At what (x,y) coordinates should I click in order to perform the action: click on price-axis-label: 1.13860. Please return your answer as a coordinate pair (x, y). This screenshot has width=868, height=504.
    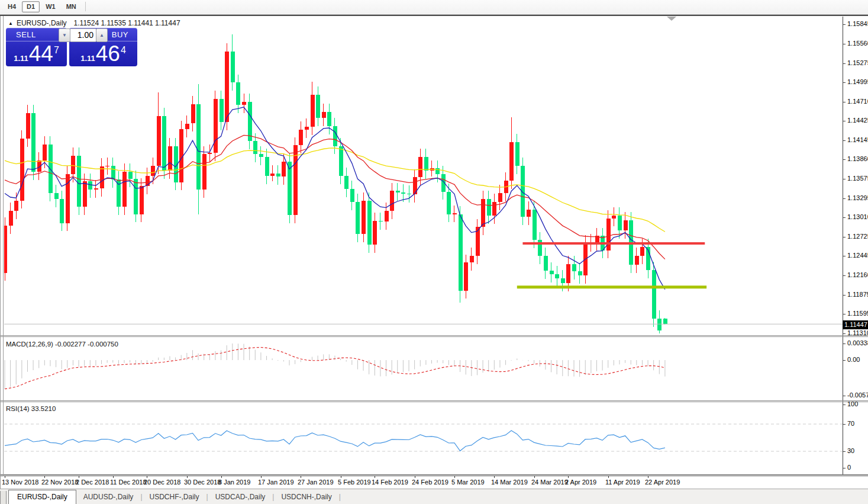
    Looking at the image, I should click on (858, 159).